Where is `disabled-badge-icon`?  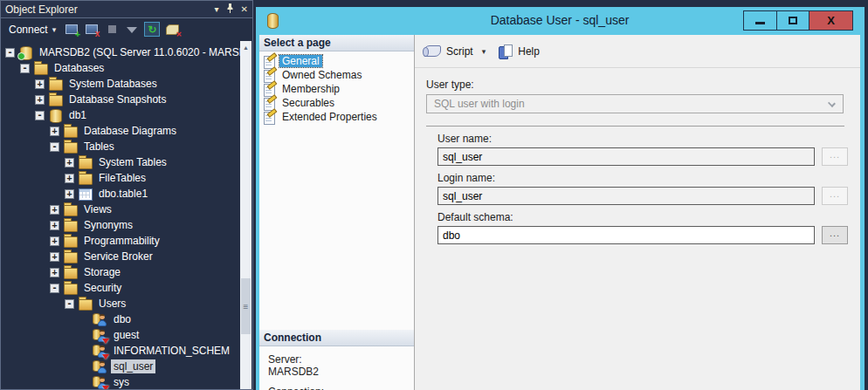 disabled-badge-icon is located at coordinates (106, 387).